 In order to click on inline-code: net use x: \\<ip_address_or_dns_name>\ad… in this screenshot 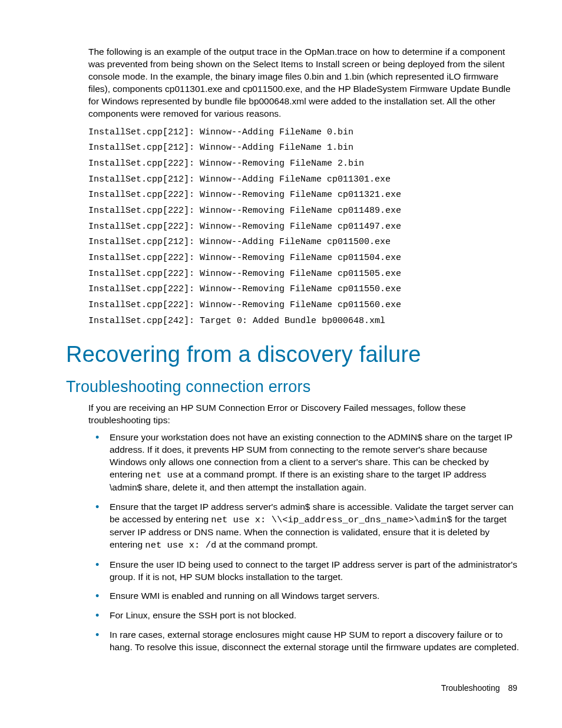, I will do `click(331, 520)`.